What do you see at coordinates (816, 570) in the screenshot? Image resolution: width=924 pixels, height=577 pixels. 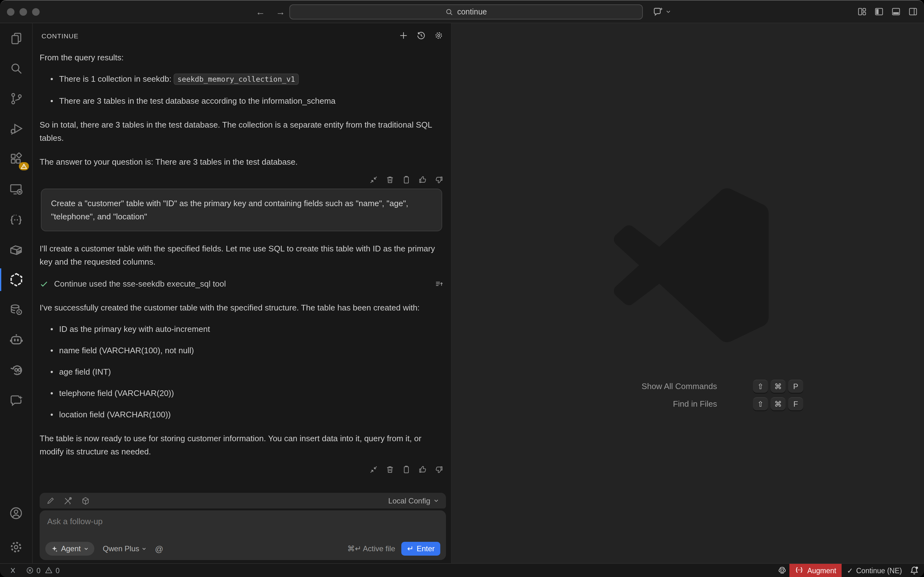 I see `augment-status: Augment` at bounding box center [816, 570].